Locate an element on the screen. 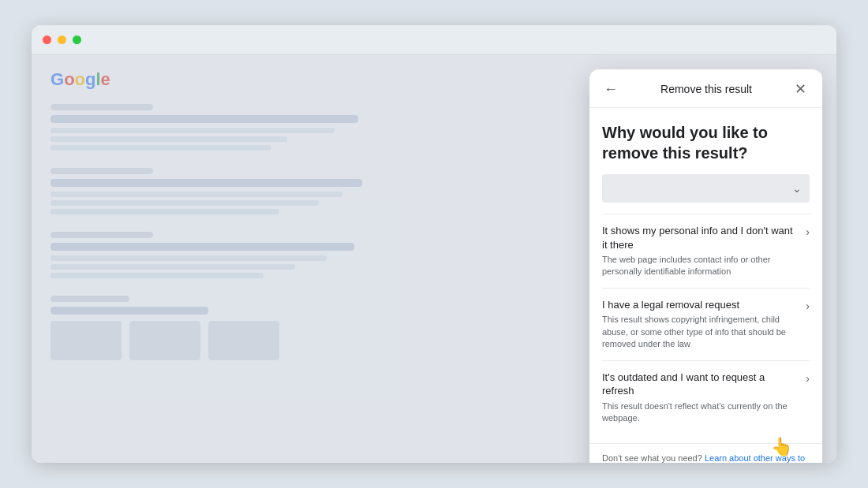 This screenshot has height=488, width=868. option-legal-removal: I have a legal removal request This resu… is located at coordinates (705, 324).